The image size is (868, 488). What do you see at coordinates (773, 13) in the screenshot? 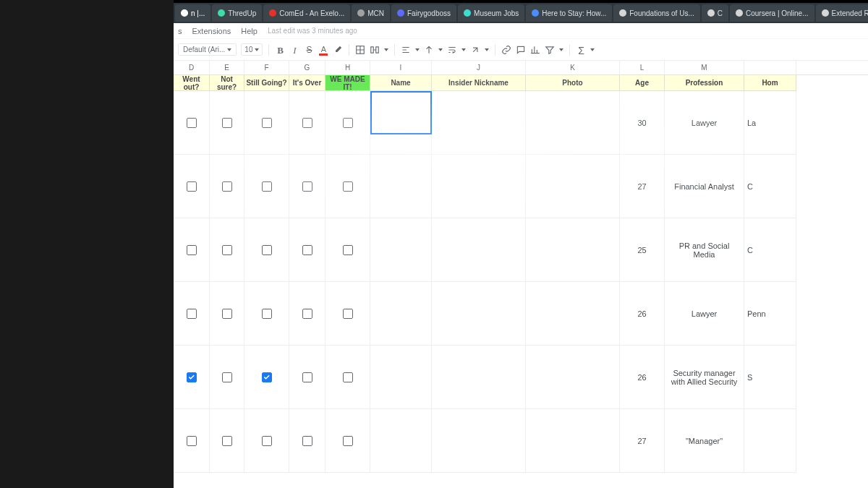
I see `browser-tab: Coursera | Online...` at bounding box center [773, 13].